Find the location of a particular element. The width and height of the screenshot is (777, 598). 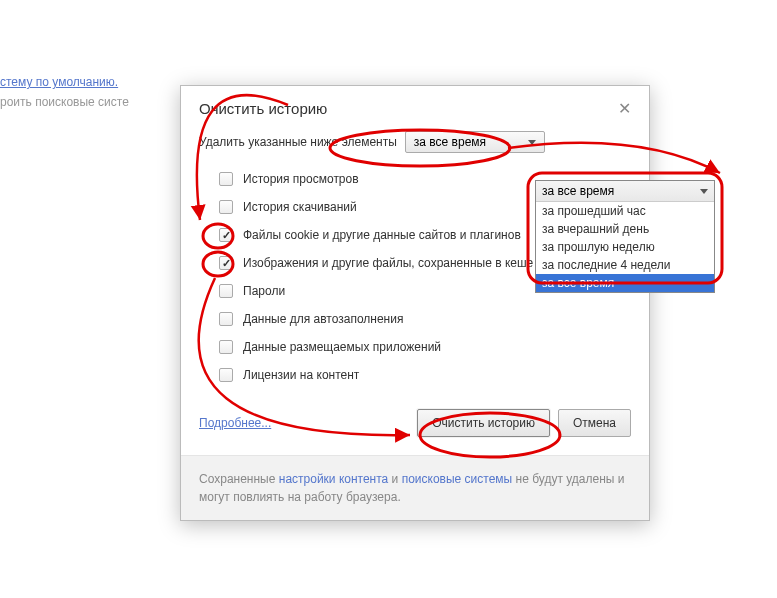

check-label: История просмотров is located at coordinates (301, 179).